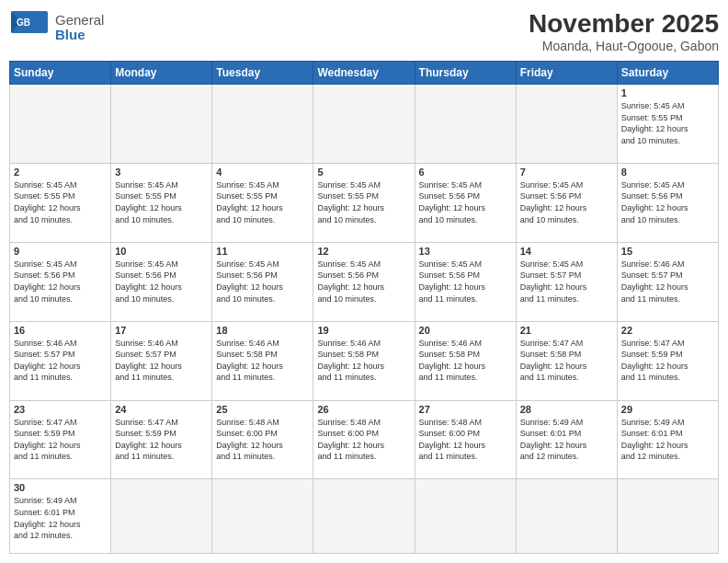 This screenshot has height=563, width=728. Describe the element at coordinates (364, 172) in the screenshot. I see `day-number: 5` at that location.